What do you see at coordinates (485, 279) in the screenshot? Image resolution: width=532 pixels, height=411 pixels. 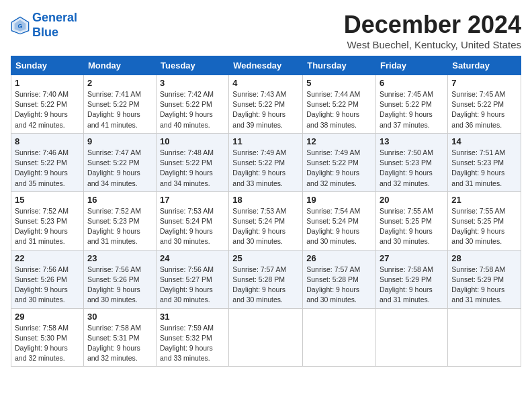 I see `calendar-cell: 28 Sunrise: 7:58 AMSunset: 5:29 PMDaylig…` at bounding box center [485, 279].